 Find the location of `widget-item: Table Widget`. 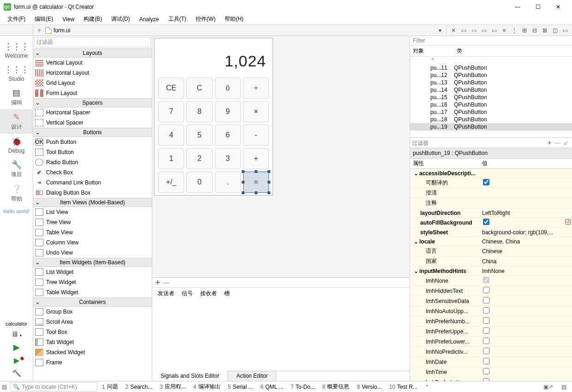

widget-item: Table Widget is located at coordinates (92, 292).